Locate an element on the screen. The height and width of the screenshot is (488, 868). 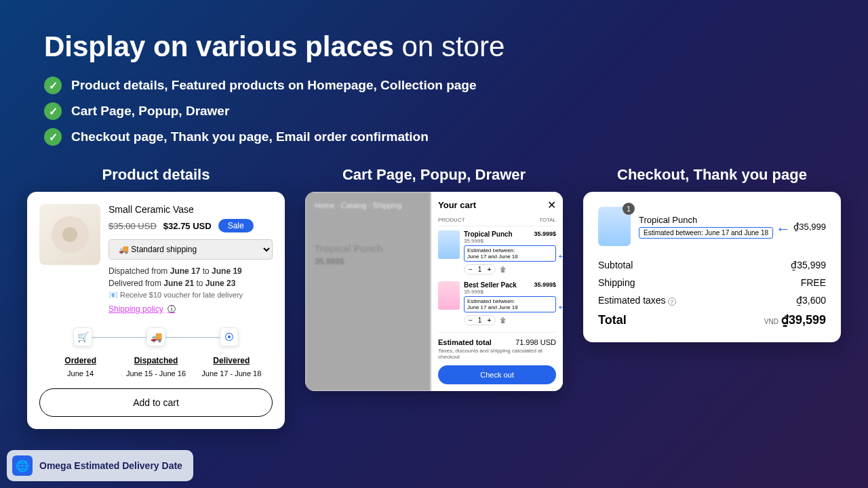
subtotal-value: ₫35,999 is located at coordinates (808, 265).